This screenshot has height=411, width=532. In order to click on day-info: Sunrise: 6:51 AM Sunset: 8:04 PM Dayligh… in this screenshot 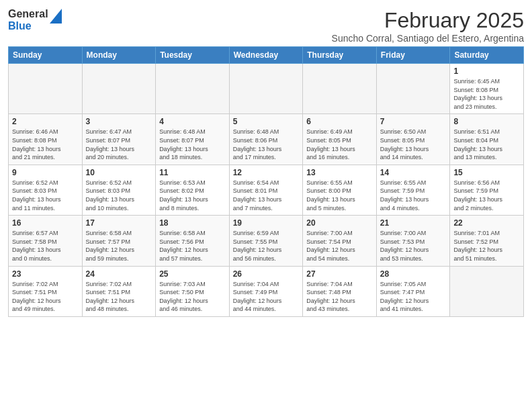, I will do `click(486, 144)`.